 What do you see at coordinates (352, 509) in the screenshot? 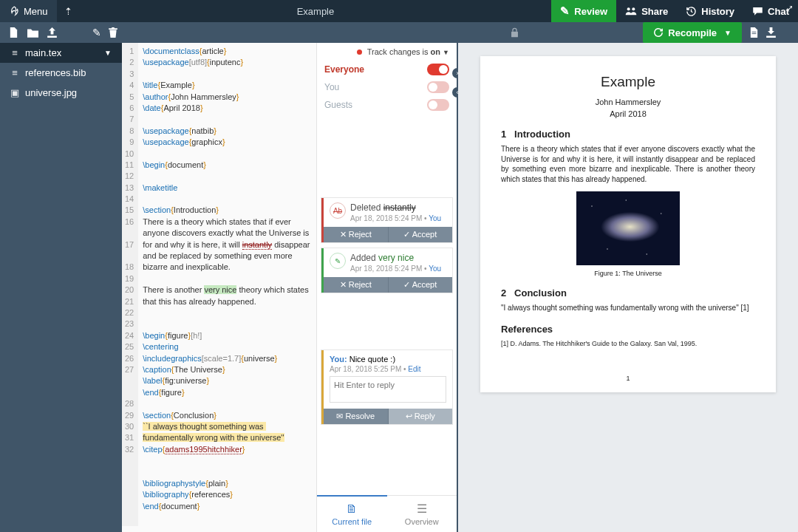
I see `file-icon: 🗎` at bounding box center [352, 509].